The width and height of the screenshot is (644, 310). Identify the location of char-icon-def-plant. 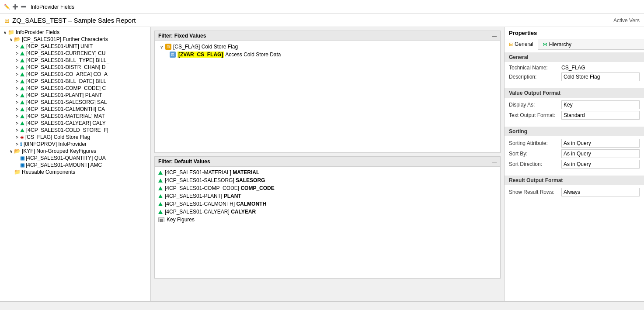
(160, 196).